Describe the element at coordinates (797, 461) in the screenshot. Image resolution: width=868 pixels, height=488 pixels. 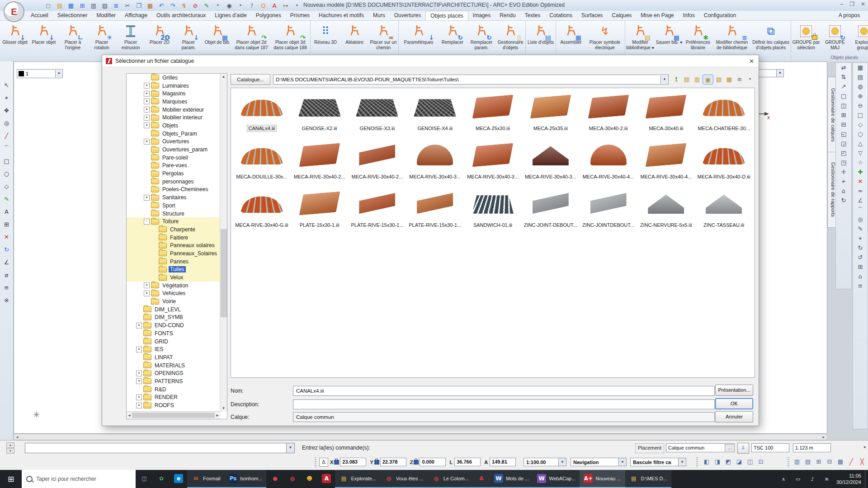
I see `print-mode-icon: ▥` at that location.